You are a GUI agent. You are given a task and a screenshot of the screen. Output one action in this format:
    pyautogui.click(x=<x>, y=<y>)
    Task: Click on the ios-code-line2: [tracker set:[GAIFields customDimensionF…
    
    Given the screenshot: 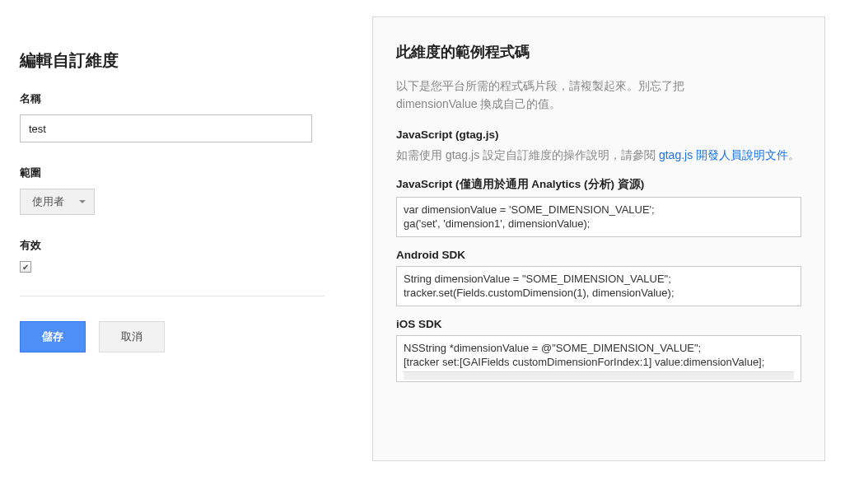 What is the action you would take?
    pyautogui.click(x=599, y=362)
    